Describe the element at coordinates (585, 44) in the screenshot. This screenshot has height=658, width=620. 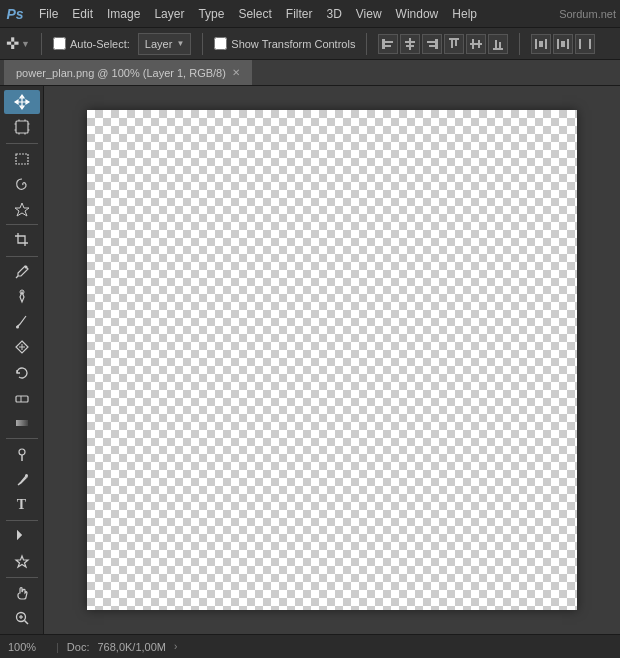
I see `distribute-right-icon` at that location.